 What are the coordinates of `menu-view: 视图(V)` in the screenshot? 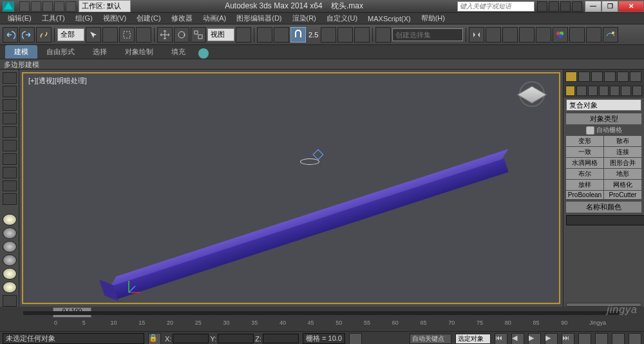 It's located at (115, 18).